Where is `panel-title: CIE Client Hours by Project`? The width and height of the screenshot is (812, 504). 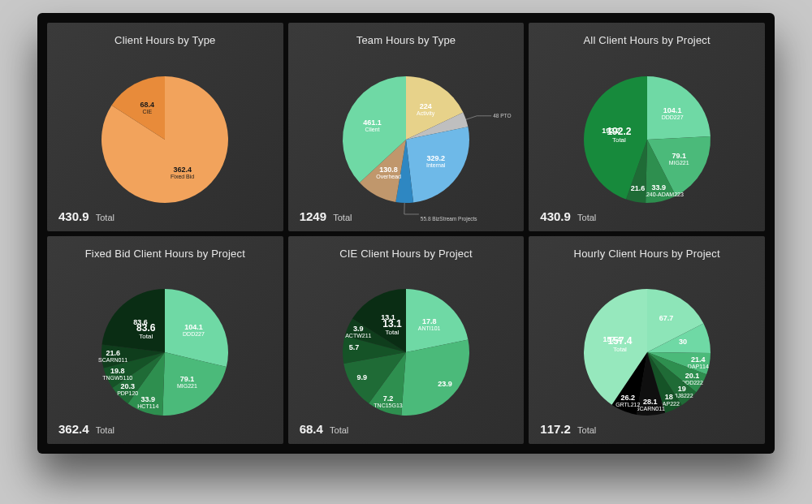 panel-title: CIE Client Hours by Project is located at coordinates (406, 253).